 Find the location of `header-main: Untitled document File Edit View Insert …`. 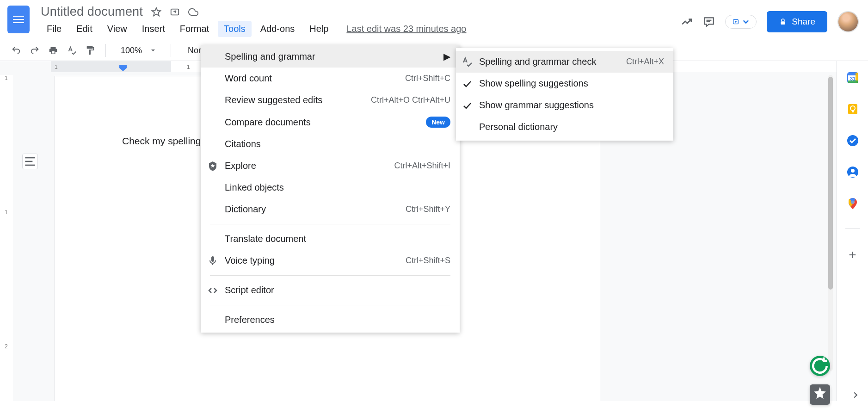

header-main: Untitled document File Edit View Insert … is located at coordinates (361, 20).